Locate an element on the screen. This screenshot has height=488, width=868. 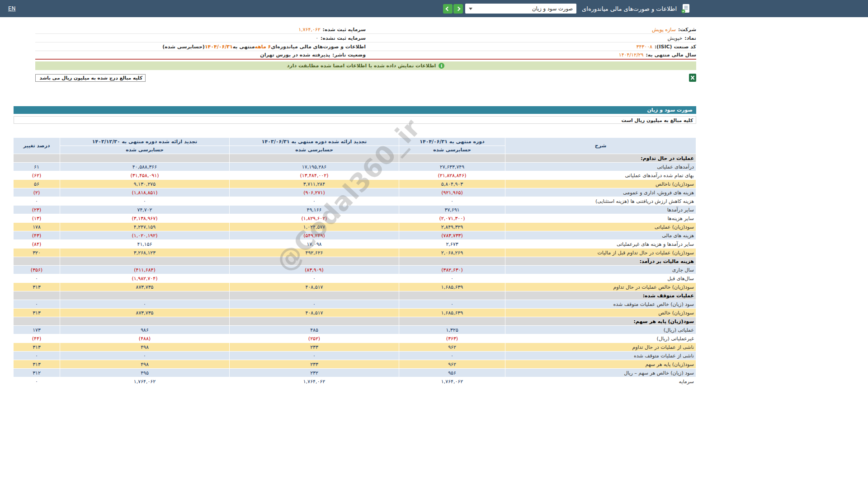
cell-description: سود(زیان) عملیاتی is located at coordinates (601, 227).